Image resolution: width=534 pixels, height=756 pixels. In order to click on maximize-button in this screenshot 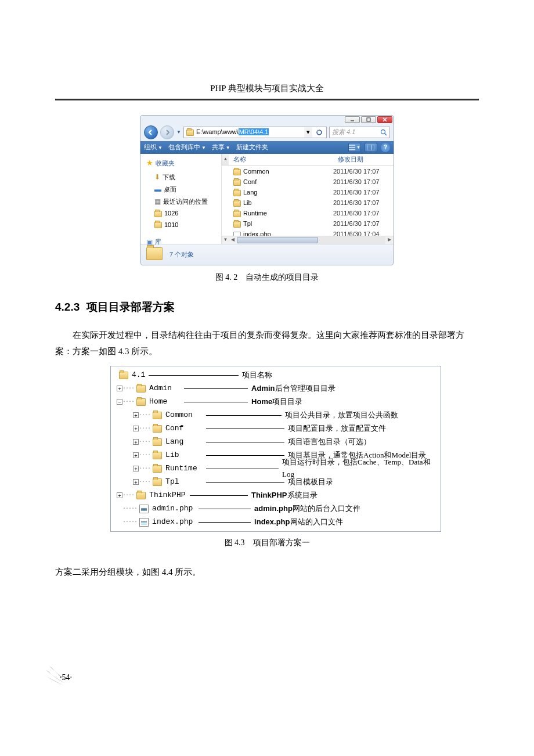, I will do `click(369, 120)`.